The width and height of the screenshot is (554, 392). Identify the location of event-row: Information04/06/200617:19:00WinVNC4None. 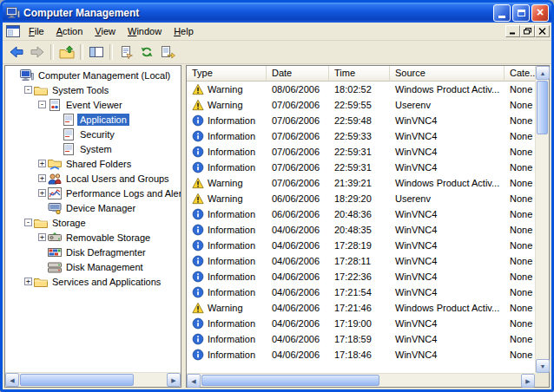
(361, 323).